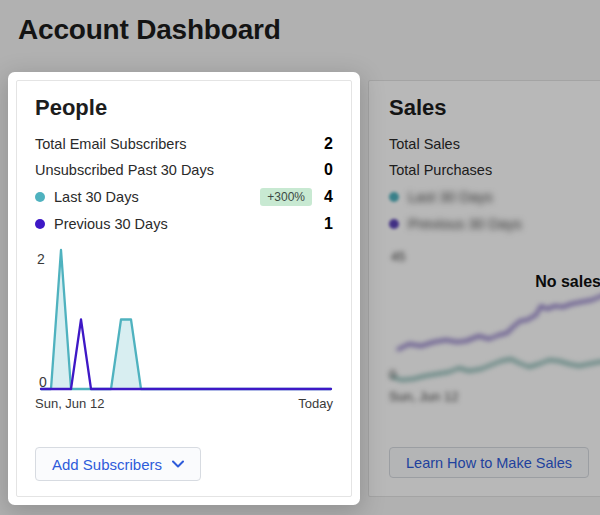  Describe the element at coordinates (286, 197) in the screenshot. I see `growth-badge: +300%` at that location.